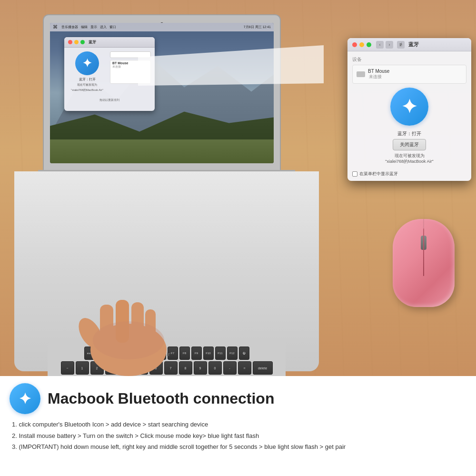  I want to click on dialog-body: ✦ 蓝牙：打开 现在可被发现为 "xialei768的MacBook Air" …, so click(109, 72).